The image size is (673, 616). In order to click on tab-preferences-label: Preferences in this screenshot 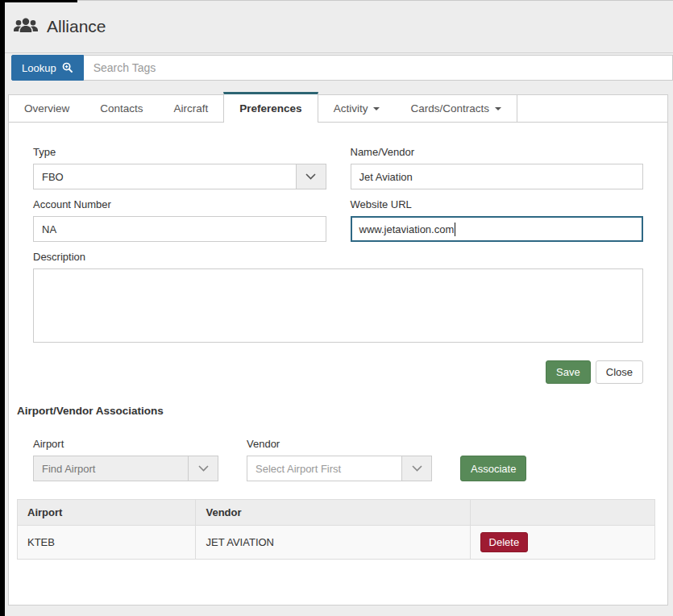, I will do `click(271, 108)`.